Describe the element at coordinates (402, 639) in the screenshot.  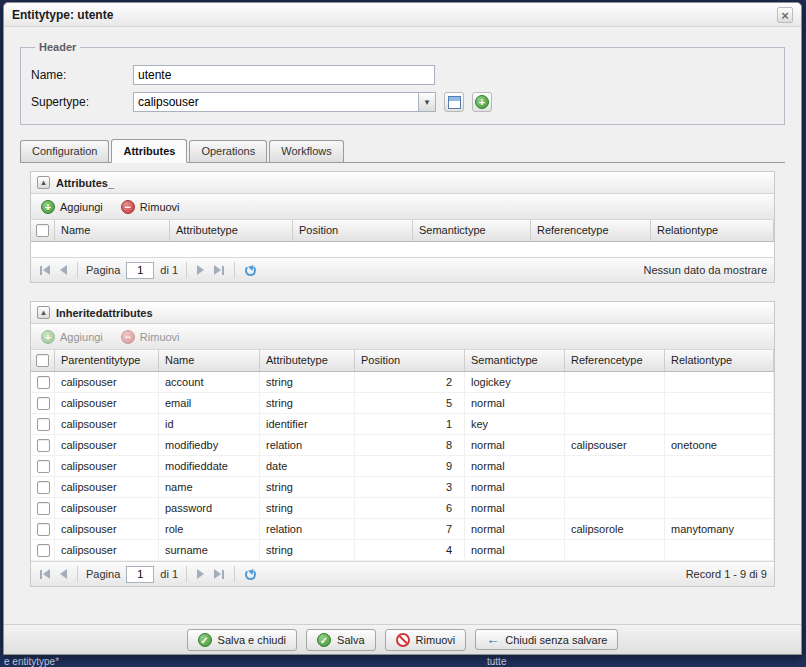
I see `window-footer: Salva e chiudi Salva Rimuovi Chiudi senz…` at that location.